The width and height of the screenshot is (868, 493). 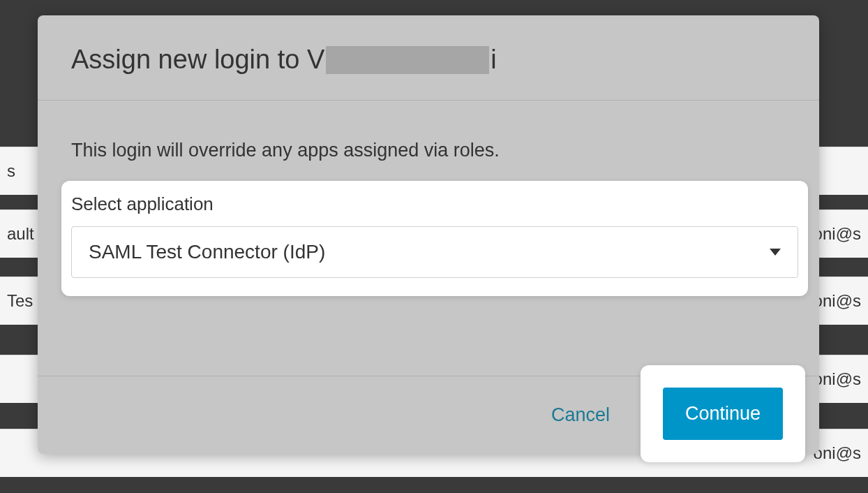 What do you see at coordinates (723, 413) in the screenshot?
I see `continue-button: Continue` at bounding box center [723, 413].